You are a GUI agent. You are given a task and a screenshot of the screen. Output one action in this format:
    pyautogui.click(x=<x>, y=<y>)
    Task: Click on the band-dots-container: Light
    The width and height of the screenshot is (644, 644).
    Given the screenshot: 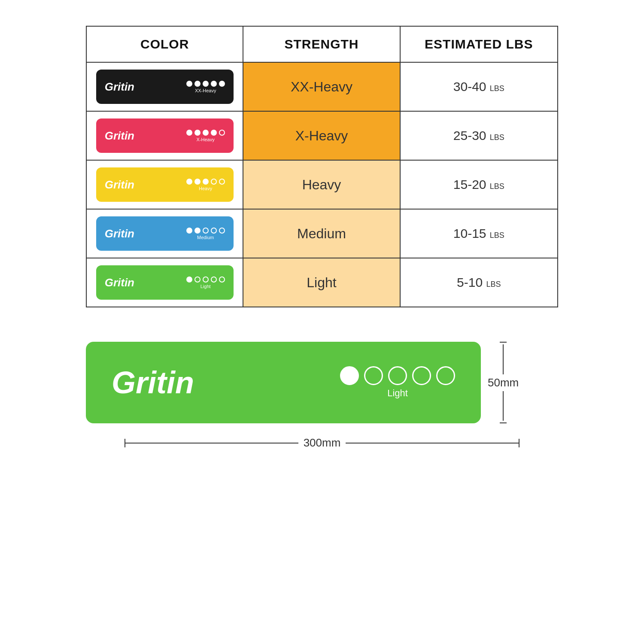 What is the action you would take?
    pyautogui.click(x=206, y=283)
    